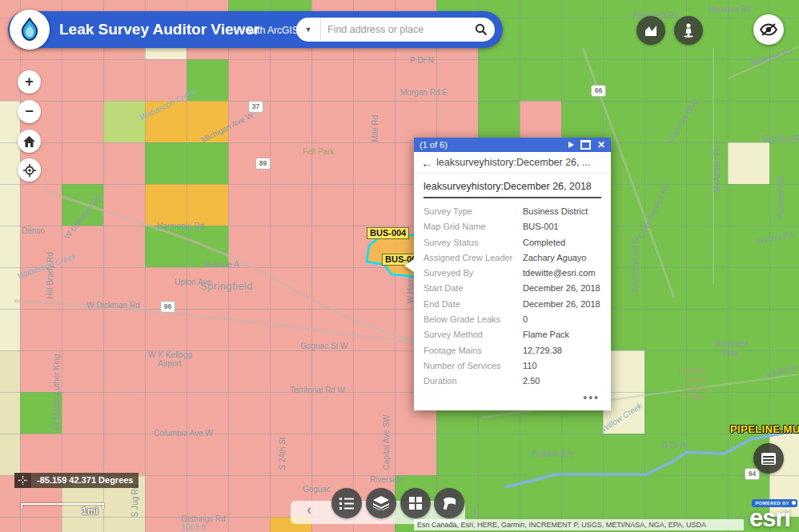 Image resolution: width=799 pixels, height=532 pixels. What do you see at coordinates (689, 30) in the screenshot?
I see `streetview-widget-button` at bounding box center [689, 30].